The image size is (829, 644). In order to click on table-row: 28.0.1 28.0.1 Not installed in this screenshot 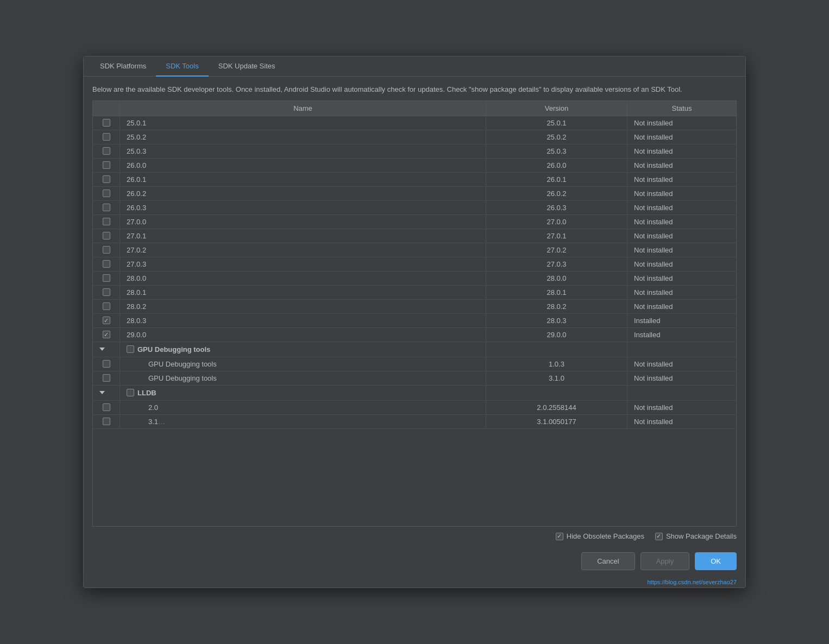, I will do `click(414, 293)`.